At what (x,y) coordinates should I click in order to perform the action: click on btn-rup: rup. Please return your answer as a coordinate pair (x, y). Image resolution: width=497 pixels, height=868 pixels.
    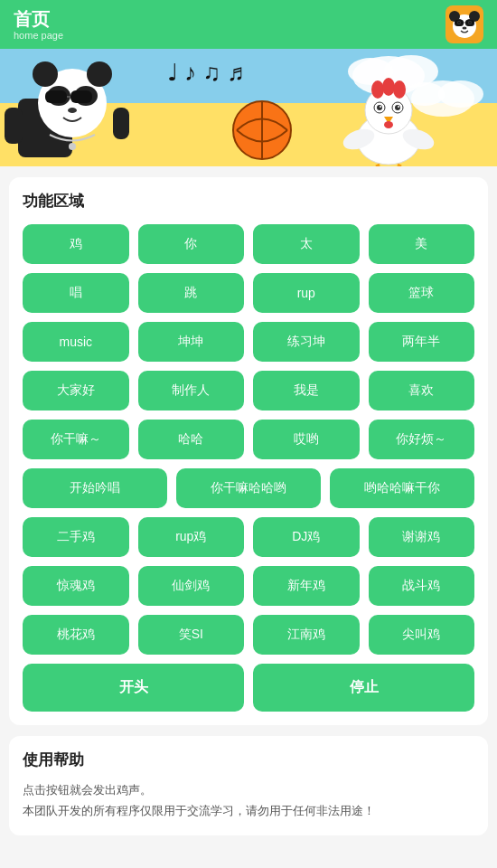
    Looking at the image, I should click on (306, 293).